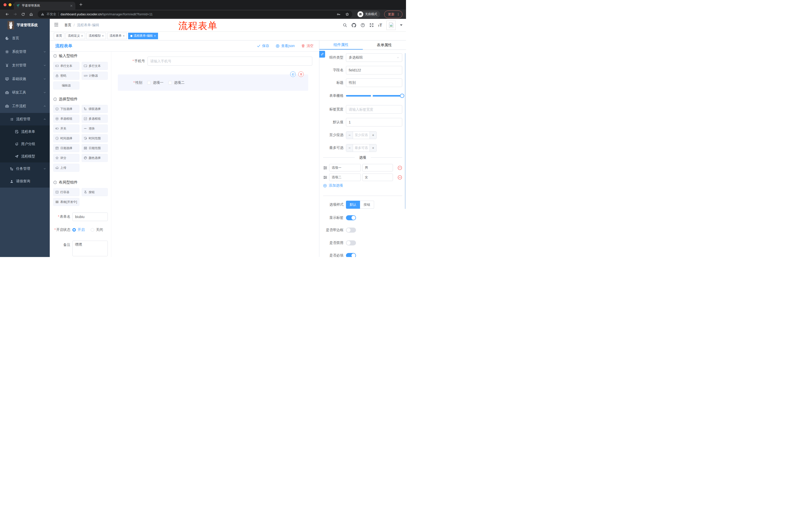 Image resolution: width=812 pixels, height=514 pixels. Describe the element at coordinates (347, 14) in the screenshot. I see `bookmark-star-icon` at that location.